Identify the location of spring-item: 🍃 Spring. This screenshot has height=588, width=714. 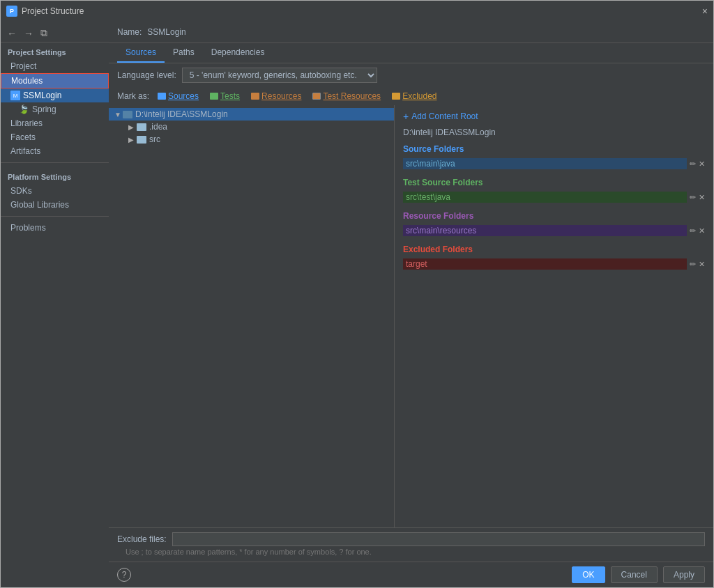
(54, 109).